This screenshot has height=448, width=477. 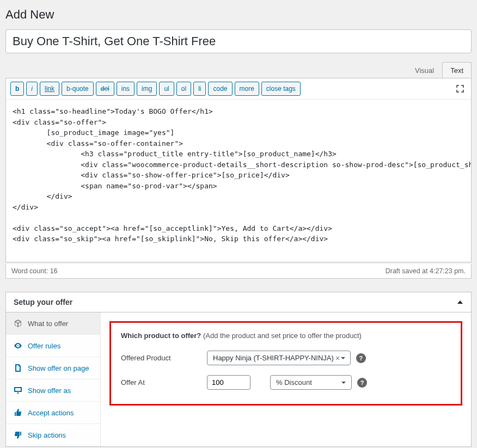 I want to click on qt-ins-button: ins, so click(x=125, y=89).